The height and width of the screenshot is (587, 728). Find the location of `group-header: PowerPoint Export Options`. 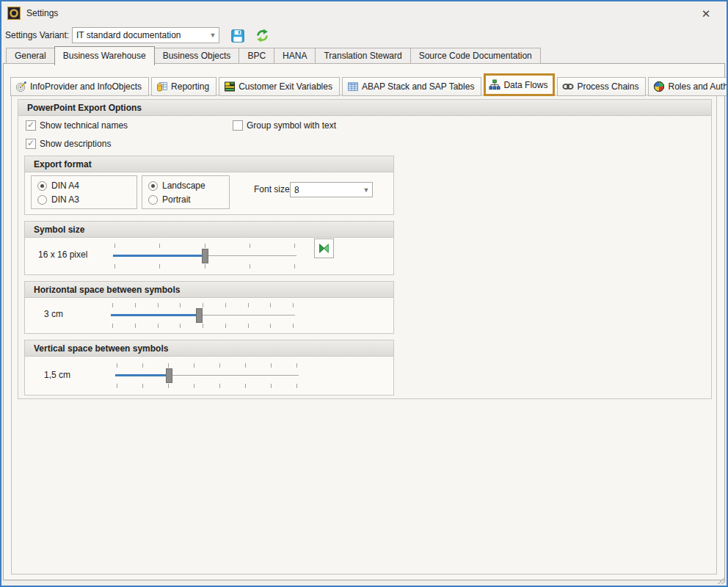

group-header: PowerPoint Export Options is located at coordinates (365, 108).